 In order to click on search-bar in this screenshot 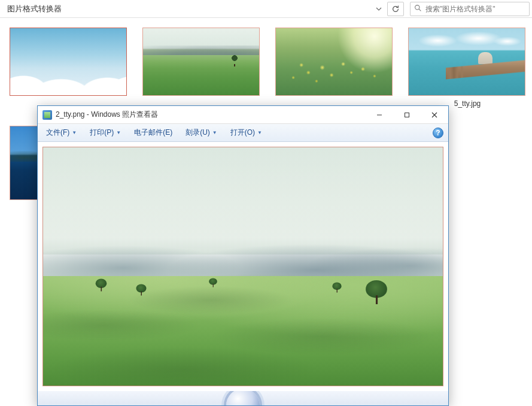, I will do `click(470, 9)`.